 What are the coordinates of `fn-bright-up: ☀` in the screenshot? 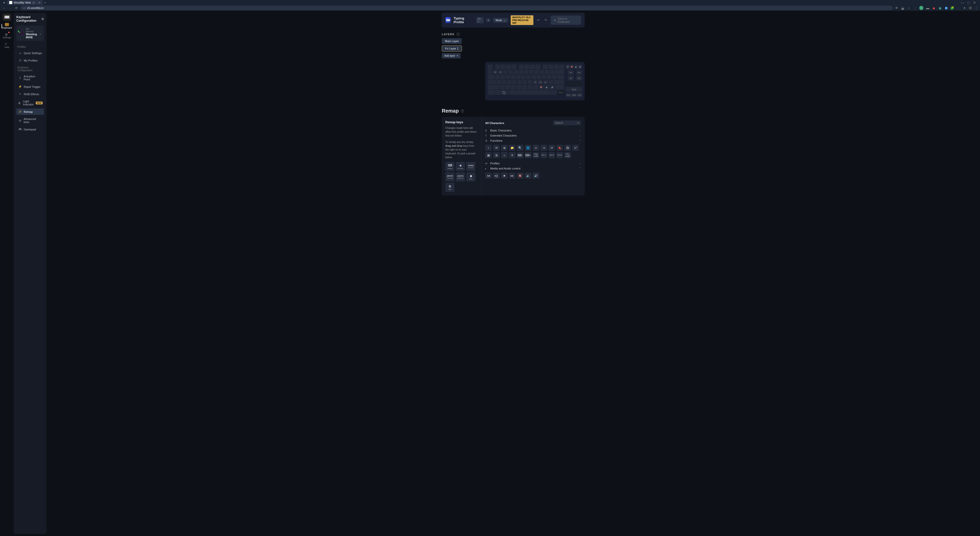 It's located at (512, 155).